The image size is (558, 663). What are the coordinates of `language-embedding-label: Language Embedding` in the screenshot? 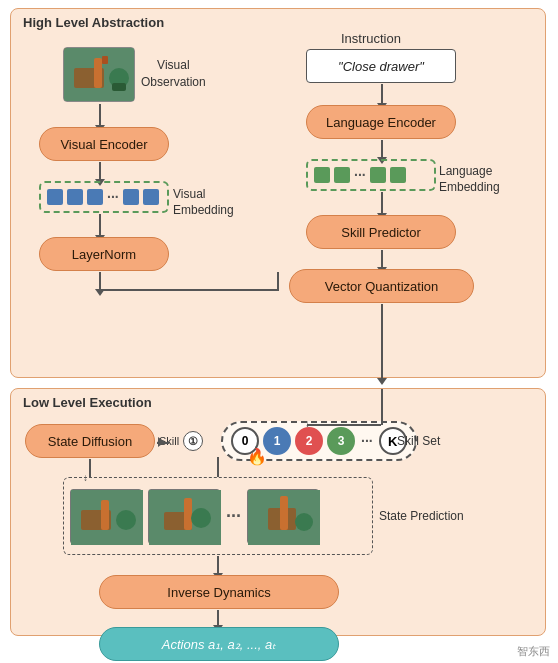 It's located at (470, 180).